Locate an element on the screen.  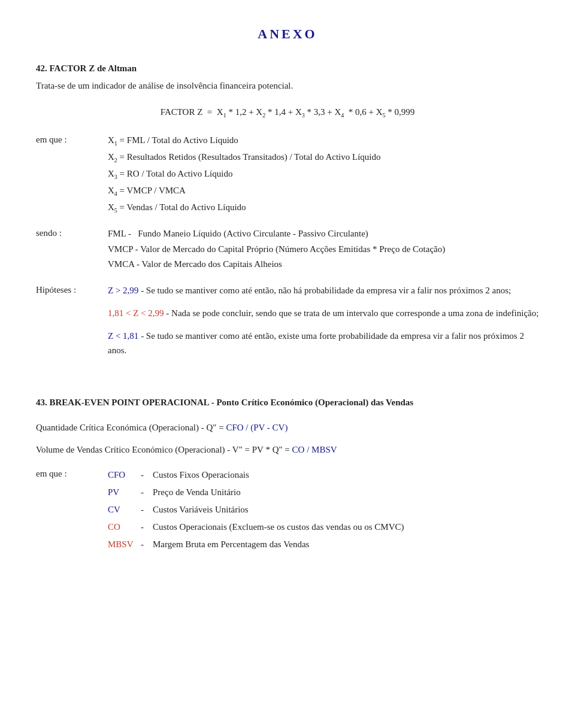
hipoteses-block: Hipóteses : Z > 2,99 - Se tudo se mantiv… is located at coordinates (288, 324).